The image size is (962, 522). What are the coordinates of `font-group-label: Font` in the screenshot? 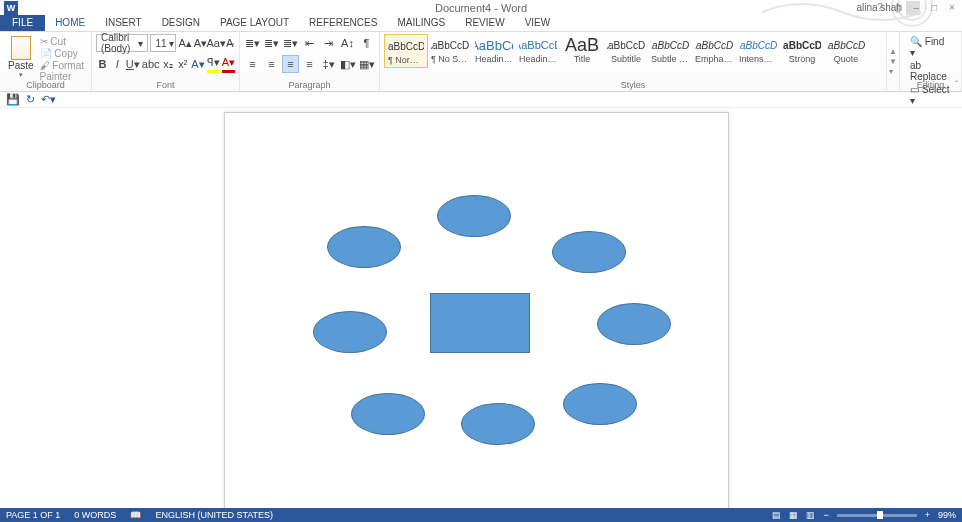 It's located at (165, 85).